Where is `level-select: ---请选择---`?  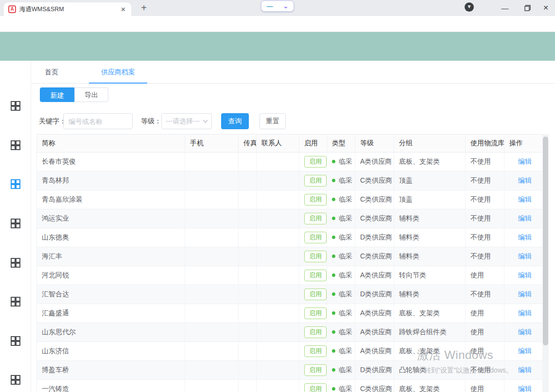
level-select: ---请选择--- is located at coordinates (187, 121).